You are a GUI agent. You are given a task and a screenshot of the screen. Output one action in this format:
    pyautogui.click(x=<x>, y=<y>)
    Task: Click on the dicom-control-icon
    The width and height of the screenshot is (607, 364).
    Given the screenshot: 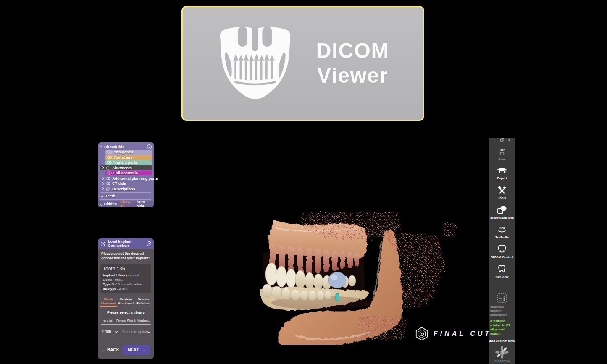 What is the action you would take?
    pyautogui.click(x=502, y=249)
    